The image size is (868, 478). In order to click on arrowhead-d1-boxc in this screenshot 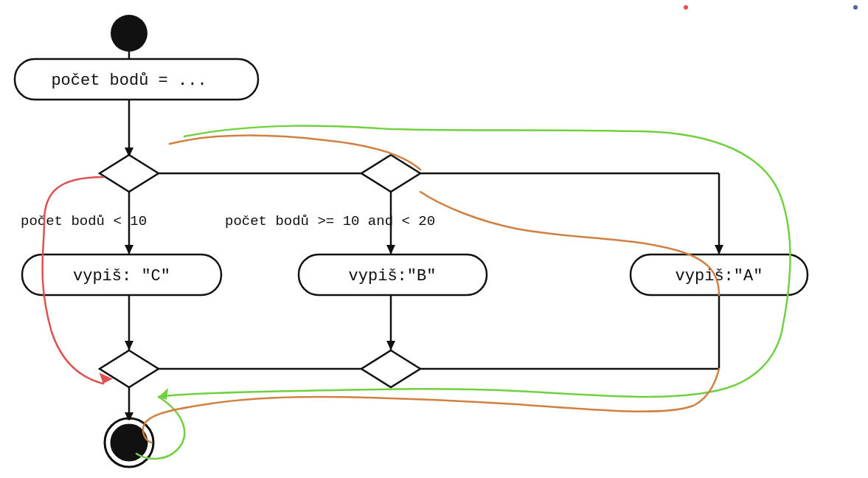, I will do `click(129, 249)`.